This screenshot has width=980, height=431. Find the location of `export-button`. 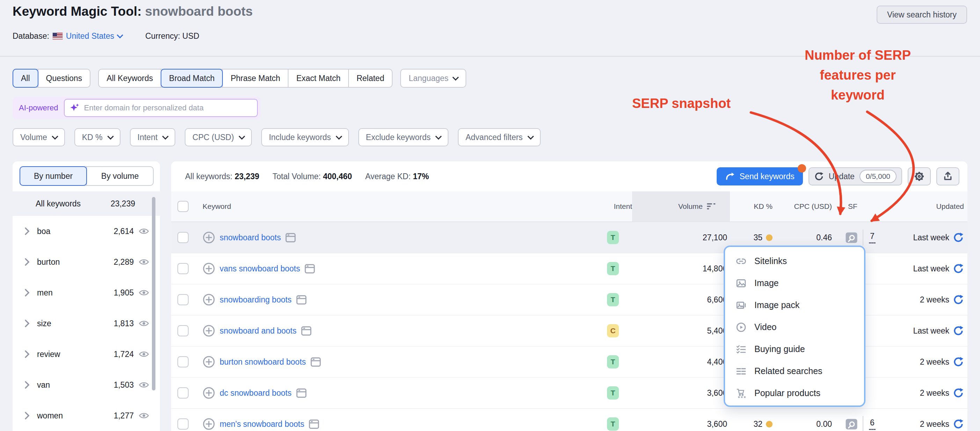

export-button is located at coordinates (948, 177).